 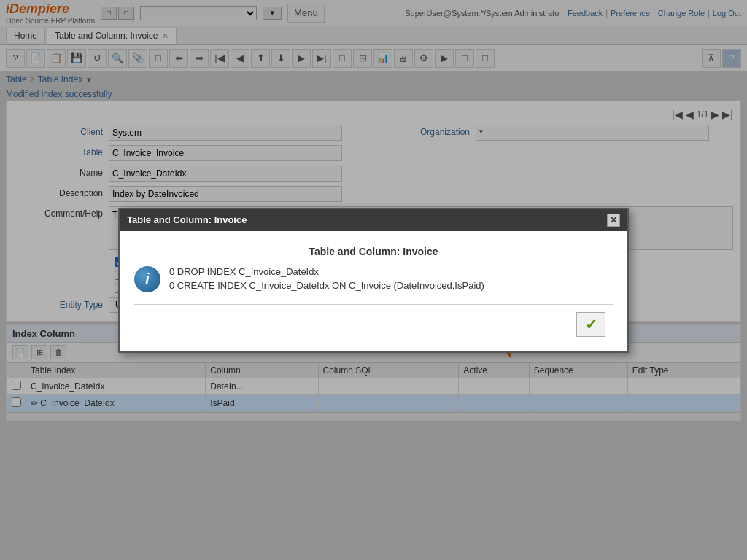 I want to click on modal-title: Table and Column: Invoice, so click(x=374, y=252).